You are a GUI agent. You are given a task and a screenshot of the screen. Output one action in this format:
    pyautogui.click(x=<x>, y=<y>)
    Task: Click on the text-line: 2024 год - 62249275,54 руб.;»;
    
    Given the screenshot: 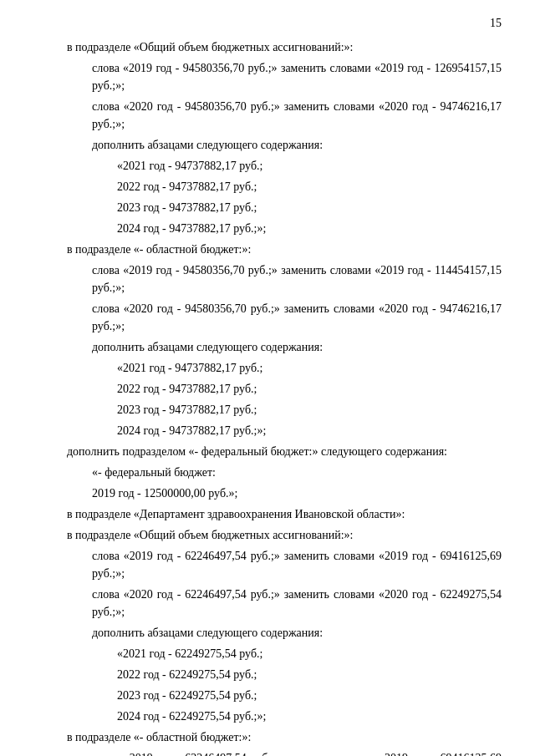 What is the action you would take?
    pyautogui.click(x=268, y=717)
    